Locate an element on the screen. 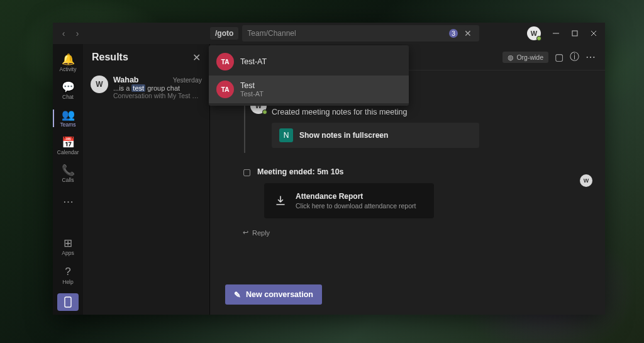 The image size is (644, 343). command-pill: /goto is located at coordinates (224, 33).